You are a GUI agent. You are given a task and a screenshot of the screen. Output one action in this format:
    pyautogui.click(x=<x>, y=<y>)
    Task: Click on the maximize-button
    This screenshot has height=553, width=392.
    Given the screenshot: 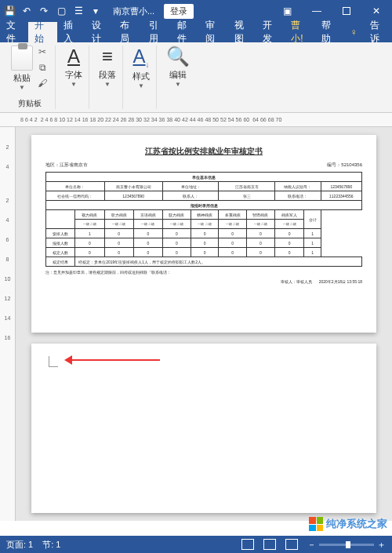 What is the action you would take?
    pyautogui.click(x=347, y=11)
    